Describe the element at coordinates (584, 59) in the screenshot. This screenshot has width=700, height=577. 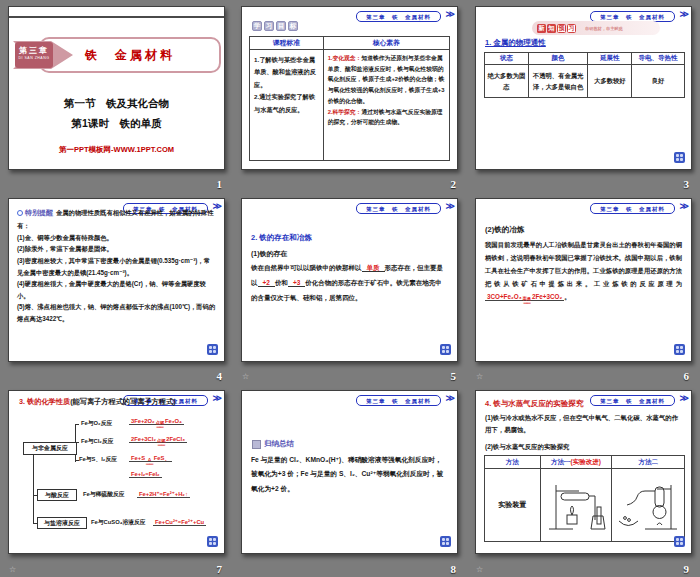
I see `table-header-row: 状态 颜色 延展性 导电、导热性` at that location.